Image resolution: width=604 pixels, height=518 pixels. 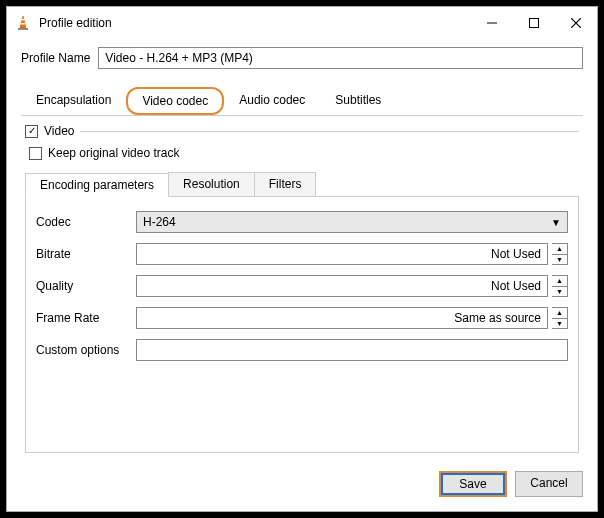 I want to click on maximize-button, so click(x=534, y=23).